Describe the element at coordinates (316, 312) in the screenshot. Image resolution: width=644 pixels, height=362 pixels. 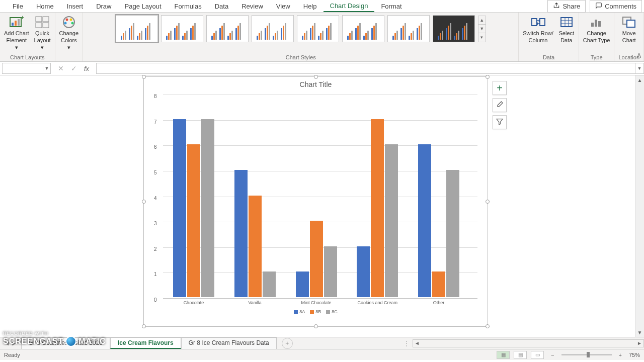
I see `chart-legend: 8A8B8C` at that location.